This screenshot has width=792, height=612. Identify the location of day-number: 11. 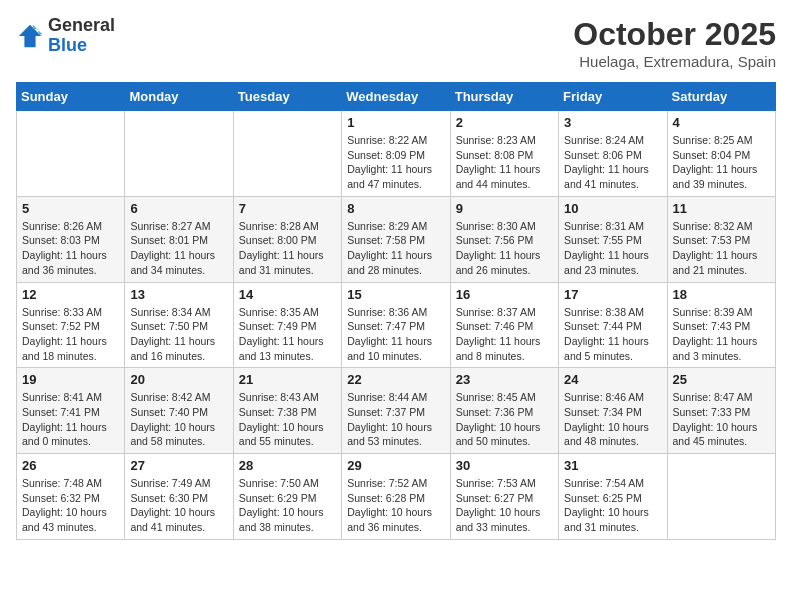
(722, 208).